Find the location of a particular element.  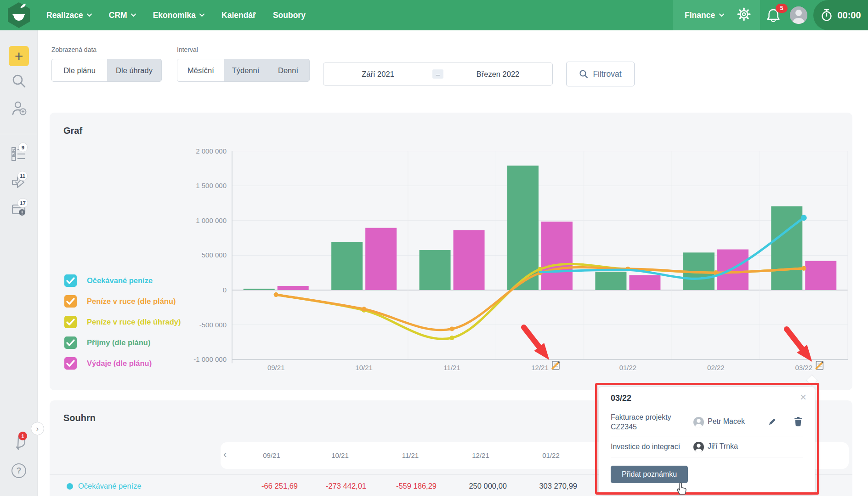

table-column-header: 01/22 is located at coordinates (551, 455).